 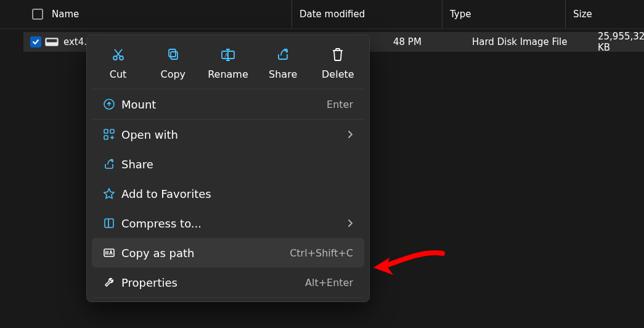 I want to click on file-date-modified: 48 PM, so click(x=407, y=42).